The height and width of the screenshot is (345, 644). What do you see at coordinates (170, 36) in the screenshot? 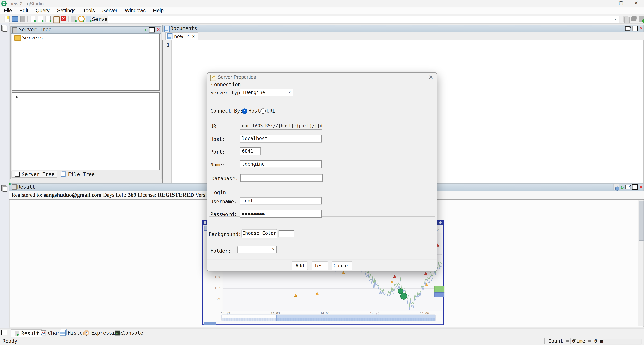
I see `document-icon` at bounding box center [170, 36].